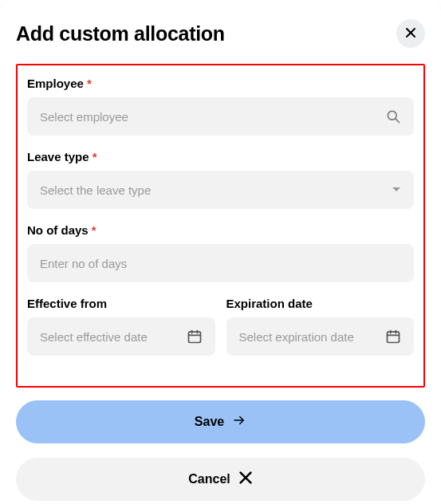 The height and width of the screenshot is (504, 441). What do you see at coordinates (220, 422) in the screenshot?
I see `save-button: Save` at bounding box center [220, 422].